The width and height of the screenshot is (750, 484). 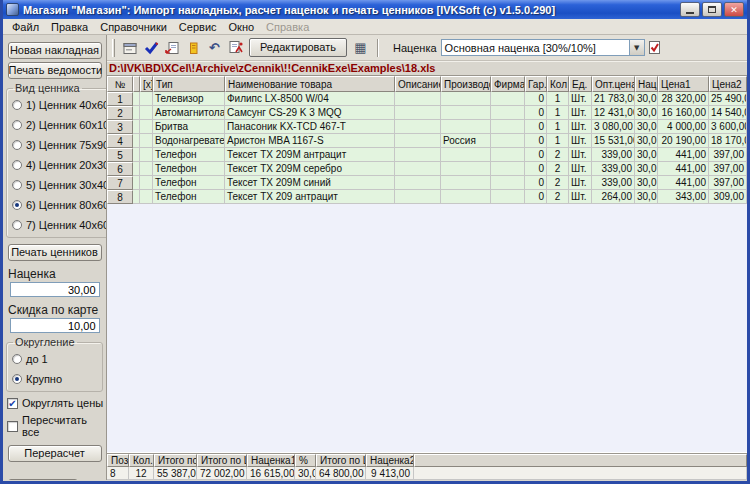 I want to click on menu-bar: Файл Правка Справочники Сервис Окно Спра…, so click(x=375, y=27).